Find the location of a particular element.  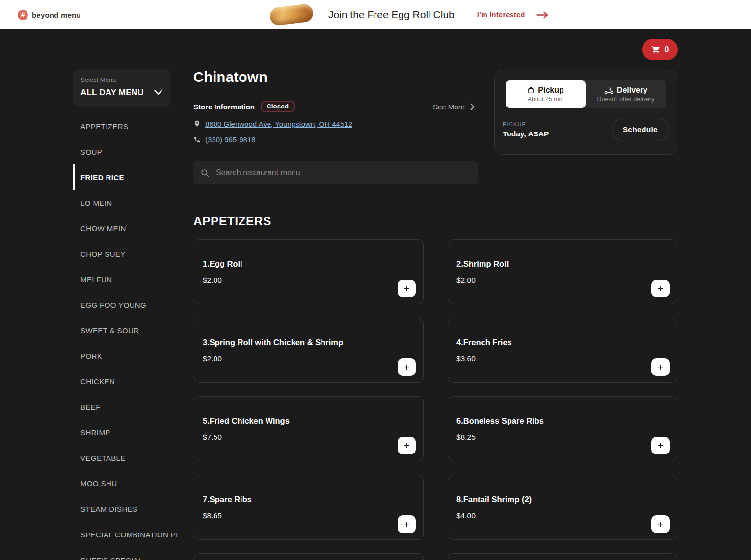

pickup-time-value: Today, ASAP is located at coordinates (526, 134).